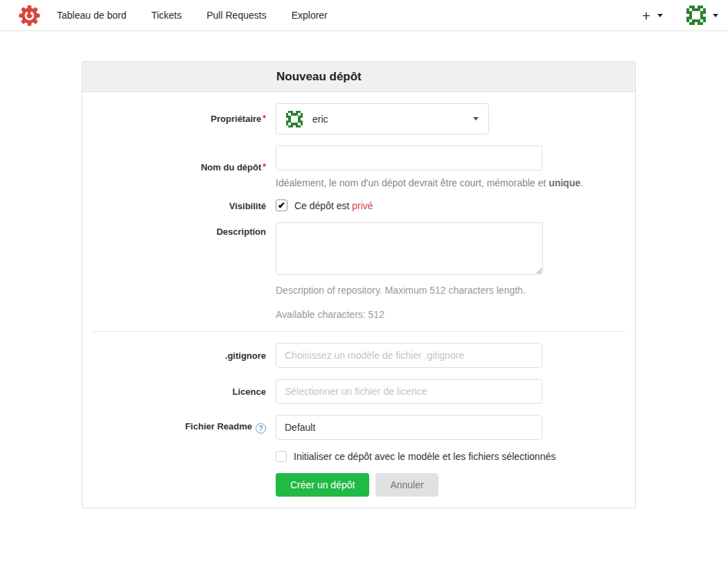  Describe the element at coordinates (236, 15) in the screenshot. I see `nav-item-pull-requests: Pull Requests` at that location.